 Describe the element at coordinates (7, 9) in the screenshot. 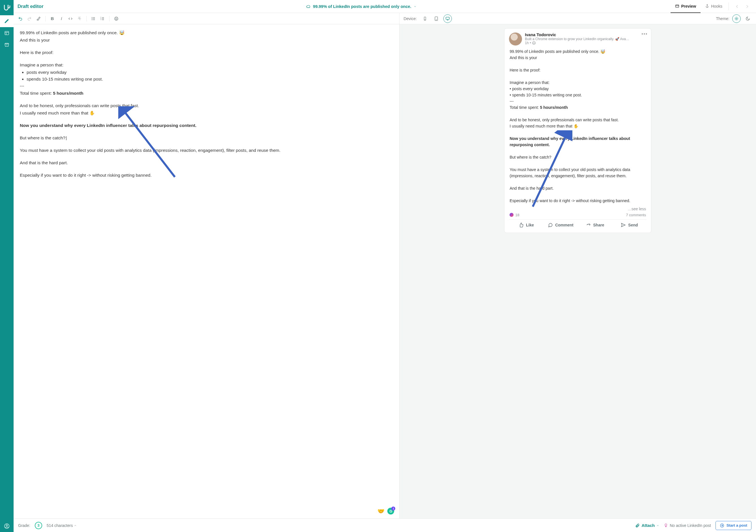

I see `app-logo` at that location.